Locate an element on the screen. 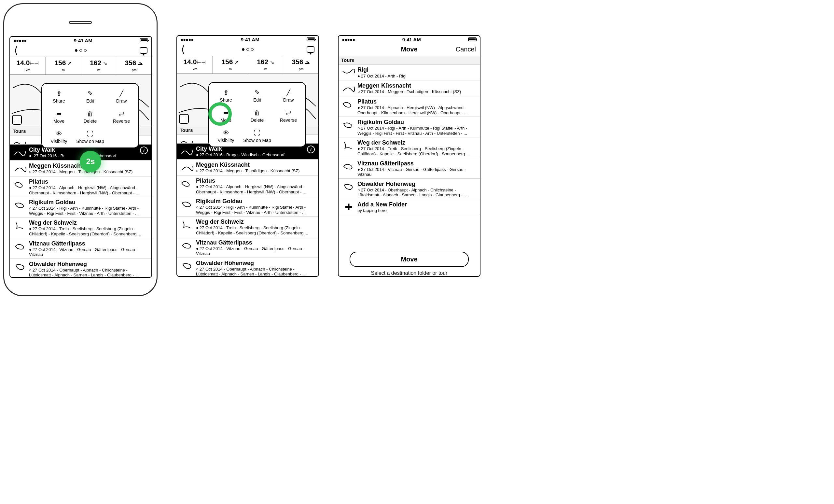 Image resolution: width=834 pixels, height=504 pixels. cancel-button: Cancel is located at coordinates (466, 49).